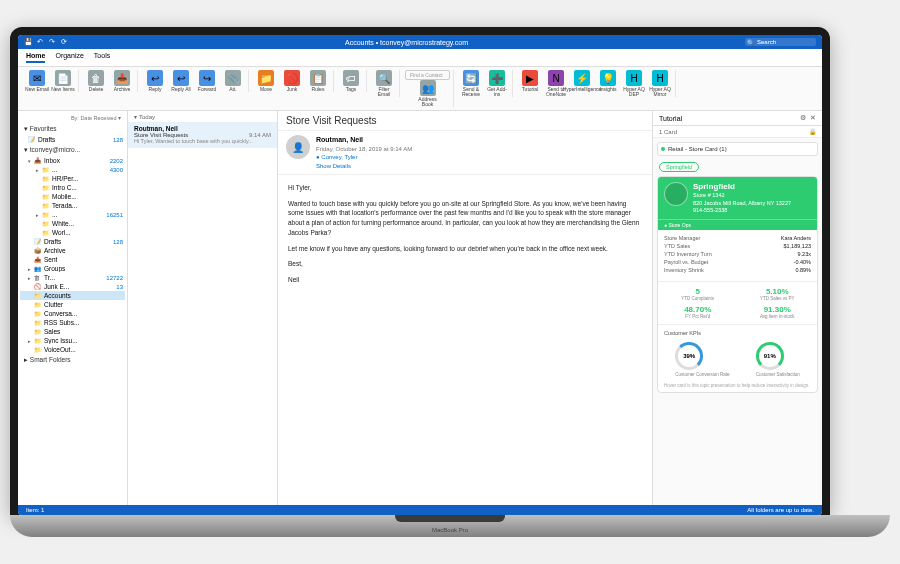 This screenshot has height=564, width=900. Describe the element at coordinates (738, 149) in the screenshot. I see `card-category: Retail - Store Card (1)` at that location.